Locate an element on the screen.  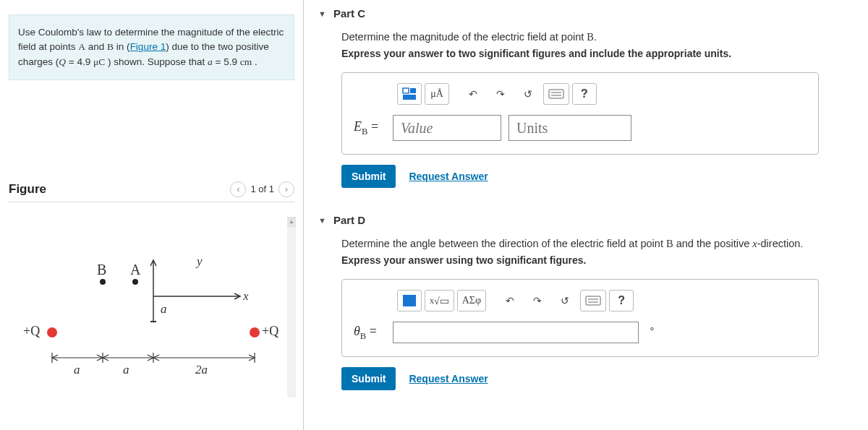
figure-next-button: › is located at coordinates (286, 189).